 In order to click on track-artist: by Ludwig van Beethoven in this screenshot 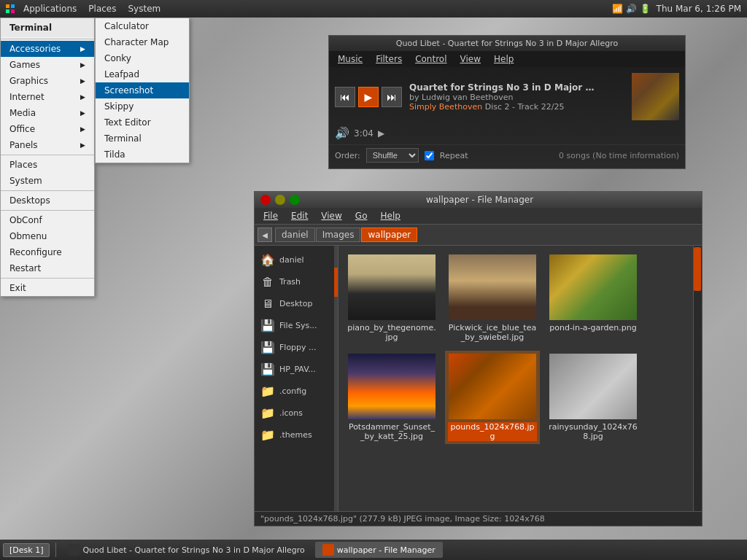, I will do `click(516, 98)`.